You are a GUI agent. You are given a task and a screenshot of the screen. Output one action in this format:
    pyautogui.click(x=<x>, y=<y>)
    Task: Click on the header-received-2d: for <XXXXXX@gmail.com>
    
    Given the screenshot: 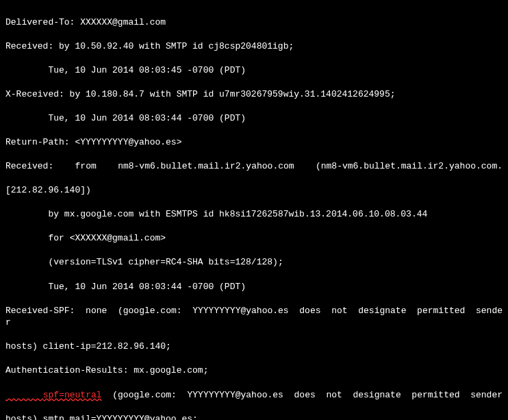 What is the action you would take?
    pyautogui.click(x=254, y=238)
    